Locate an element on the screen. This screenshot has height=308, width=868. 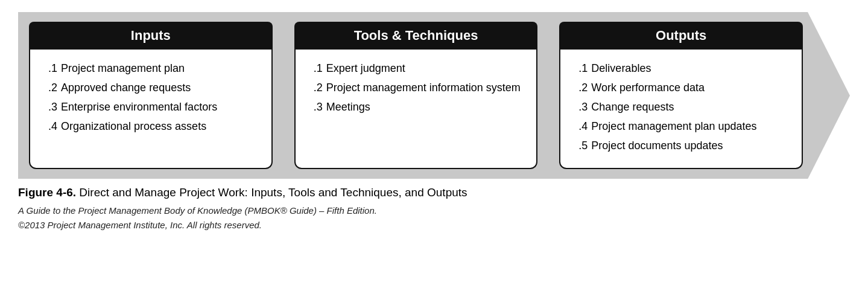
outputs-column: Outputs .1Deliverables .2Work performanc… is located at coordinates (681, 95).